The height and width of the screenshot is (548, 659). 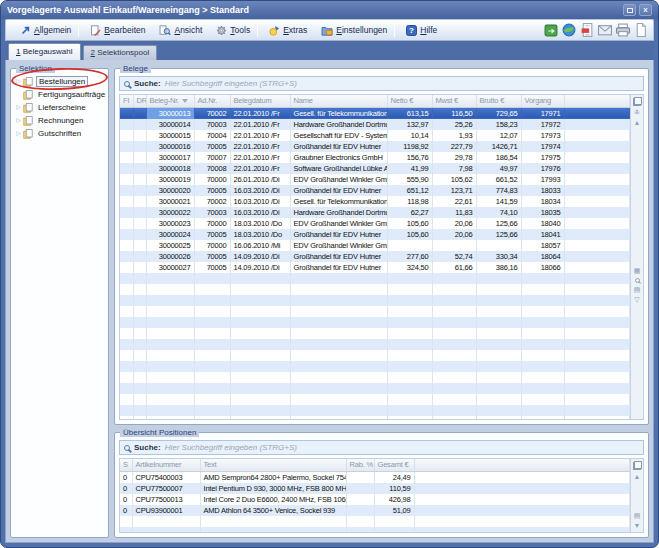 I want to click on cell: 123,71, so click(x=454, y=190).